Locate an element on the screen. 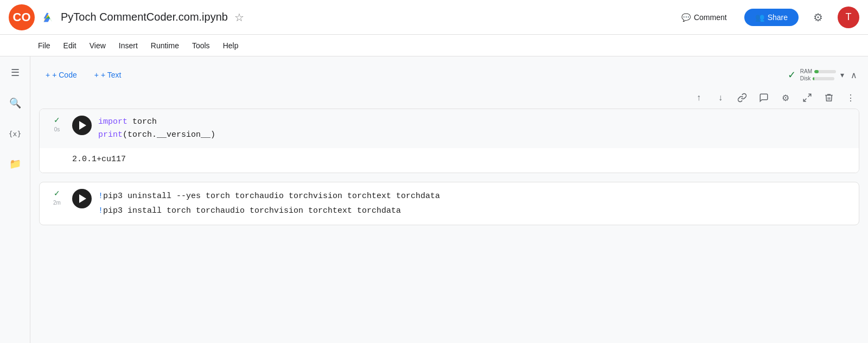  cell2-line2: !pip3 install torch torchaudio torchvisi… is located at coordinates (474, 211).